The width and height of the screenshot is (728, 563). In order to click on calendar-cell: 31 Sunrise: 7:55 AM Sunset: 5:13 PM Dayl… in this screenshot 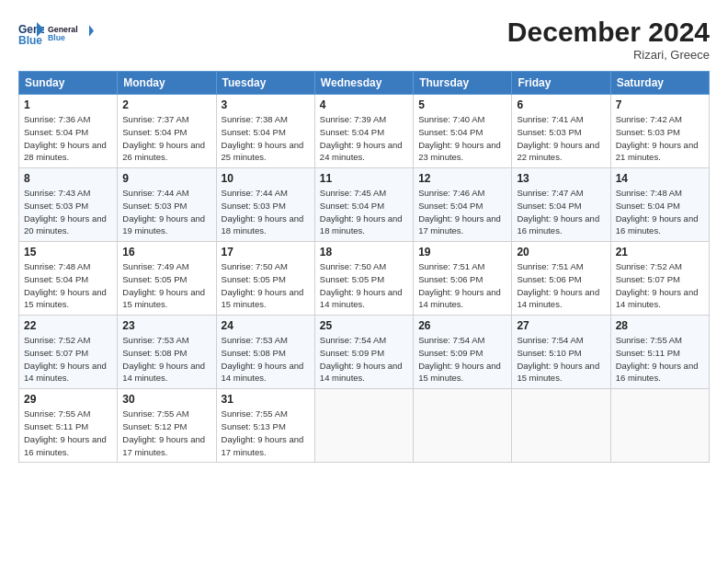, I will do `click(265, 426)`.